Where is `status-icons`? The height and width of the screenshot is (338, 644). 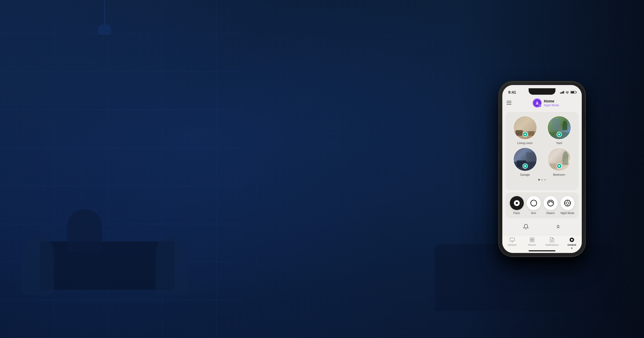
status-icons is located at coordinates (568, 92).